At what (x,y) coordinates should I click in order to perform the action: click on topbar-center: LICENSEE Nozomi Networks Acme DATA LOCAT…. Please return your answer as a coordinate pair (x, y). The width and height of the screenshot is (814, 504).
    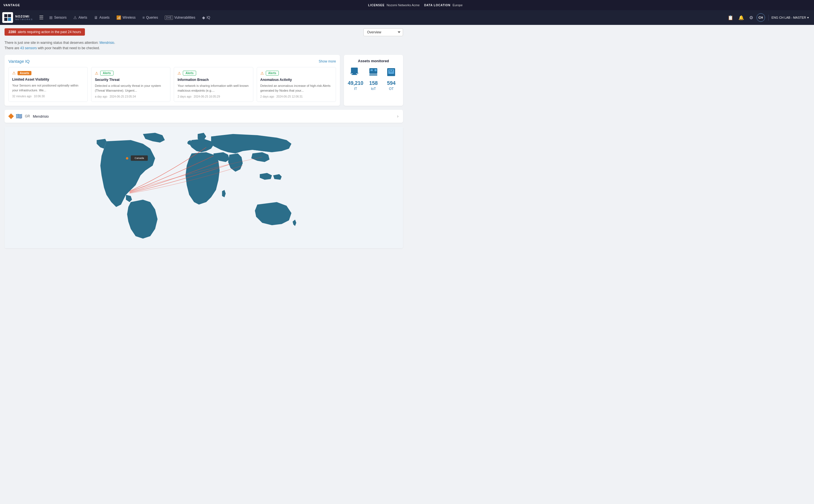
    Looking at the image, I should click on (416, 5).